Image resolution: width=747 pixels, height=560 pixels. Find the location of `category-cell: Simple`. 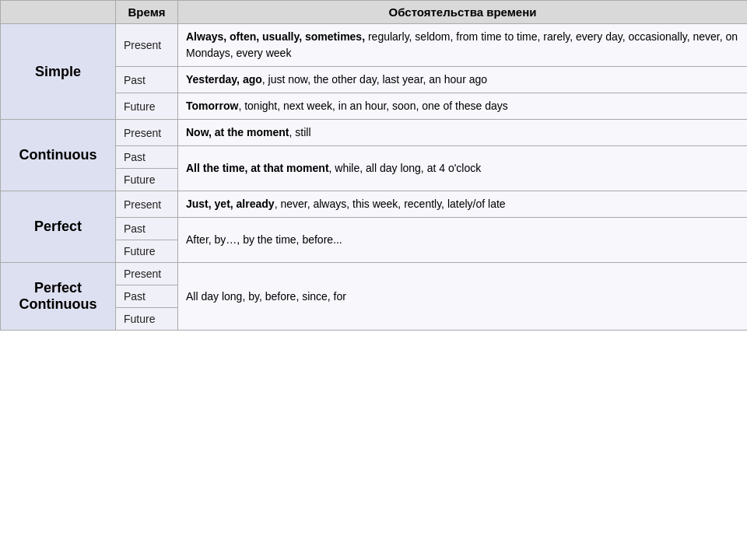

category-cell: Simple is located at coordinates (58, 72).